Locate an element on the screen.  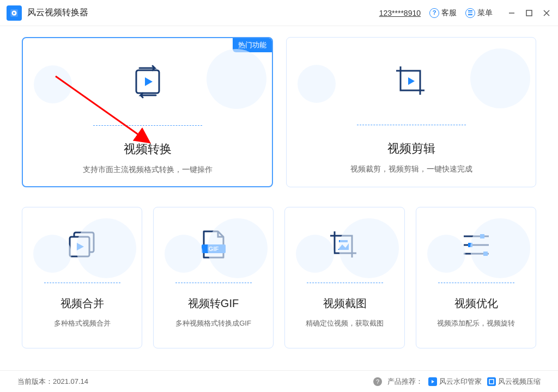
card-video-screenshot: 视频截图 精确定位视频，获取截图 is located at coordinates (344, 278).